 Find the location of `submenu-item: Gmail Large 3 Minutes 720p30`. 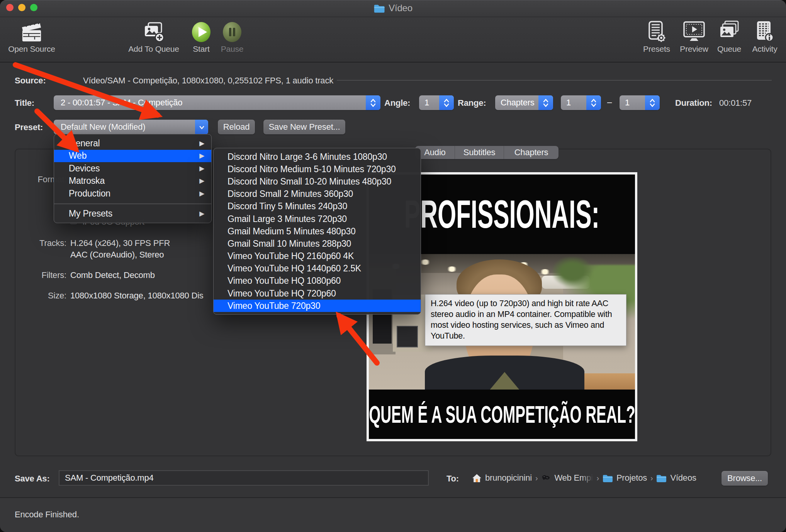

submenu-item: Gmail Large 3 Minutes 720p30 is located at coordinates (317, 219).